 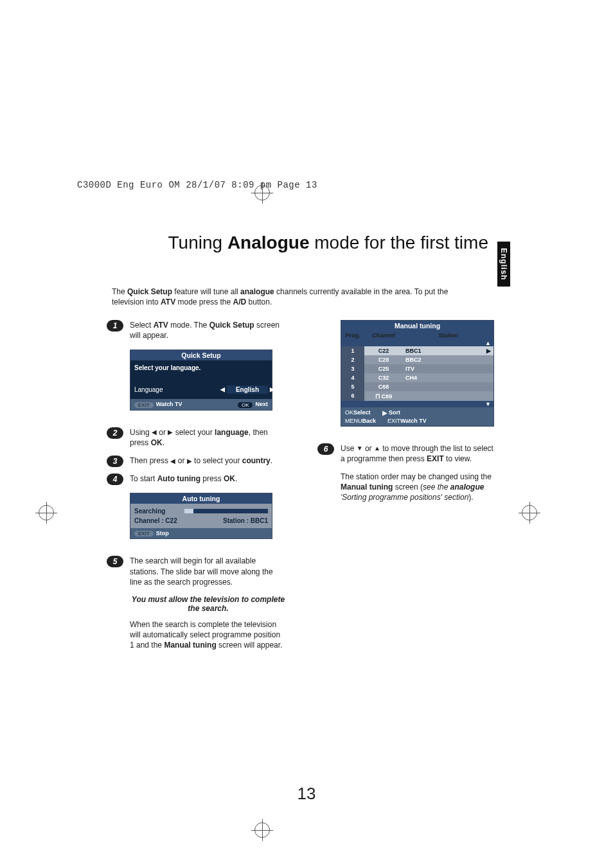 What do you see at coordinates (201, 355) in the screenshot?
I see `osd-qs-title: Quick Setup` at bounding box center [201, 355].